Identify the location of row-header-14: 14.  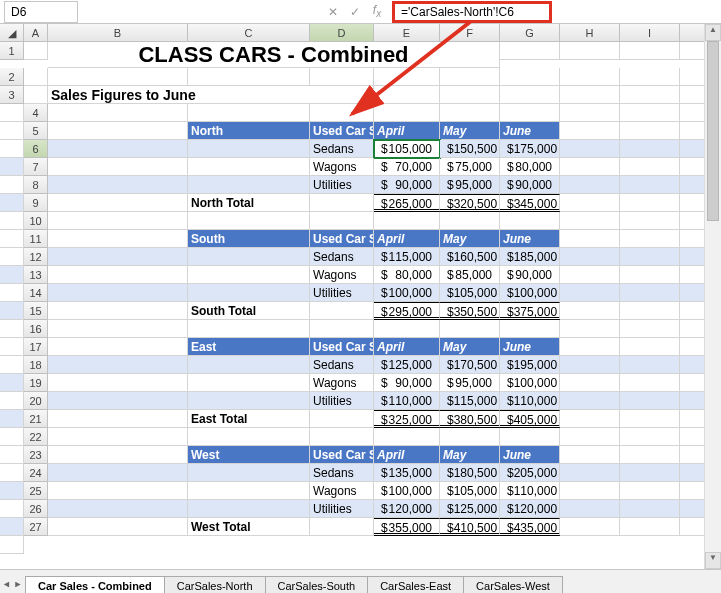
(36, 293).